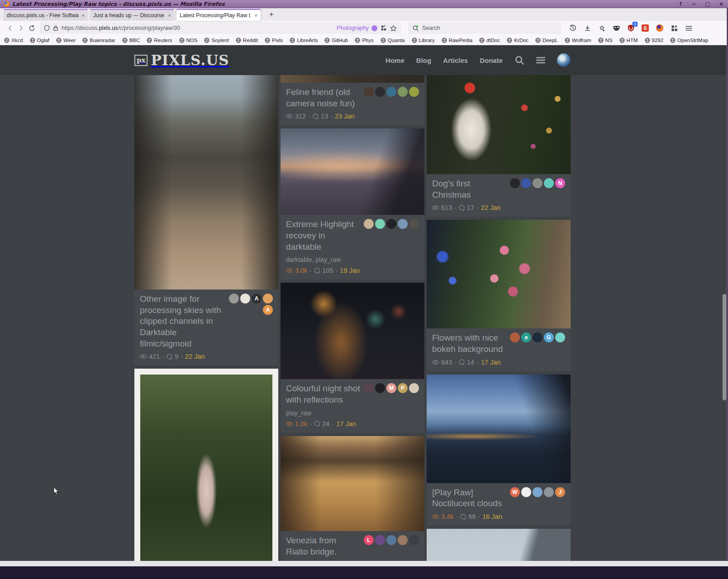 This screenshot has width=728, height=579. Describe the element at coordinates (549, 337) in the screenshot. I see `poster-avatar: G` at that location.